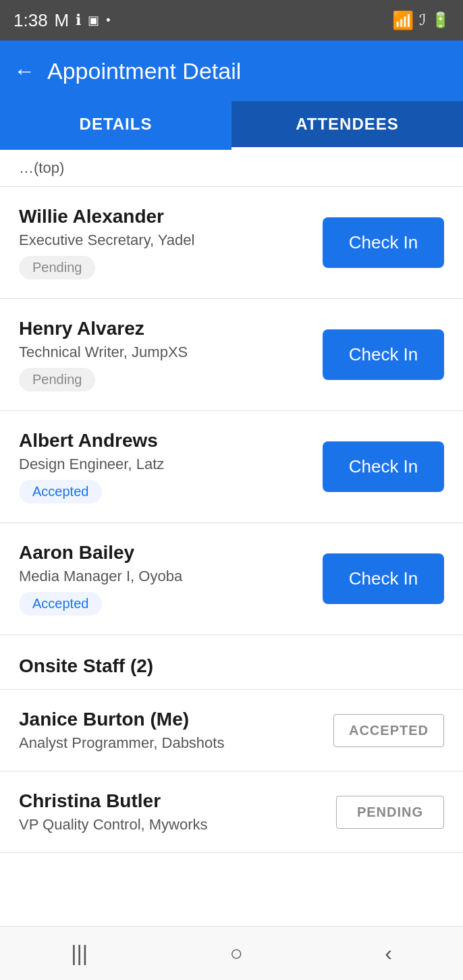 The width and height of the screenshot is (463, 980). I want to click on nav-home-icon: ○, so click(236, 953).